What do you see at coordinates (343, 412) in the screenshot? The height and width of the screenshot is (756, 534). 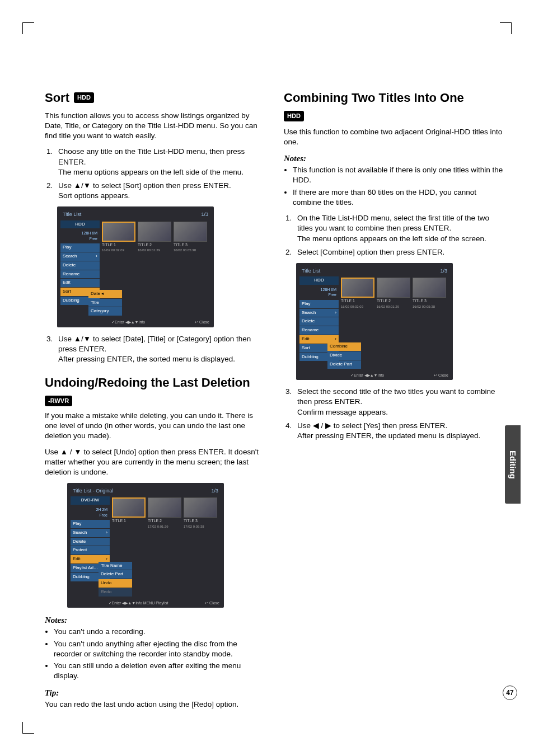 I see `step-note: Confirm message appears.` at bounding box center [343, 412].